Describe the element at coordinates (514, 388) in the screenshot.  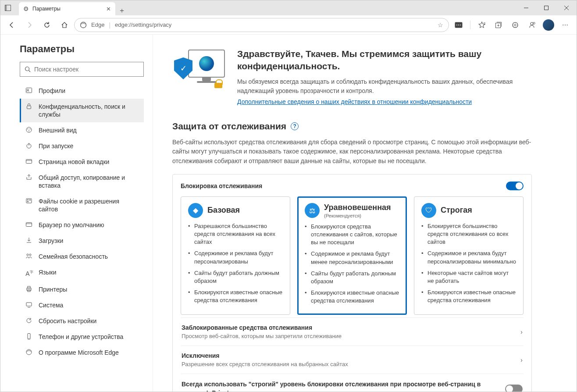
I see `strict-inprivate-toggle` at that location.